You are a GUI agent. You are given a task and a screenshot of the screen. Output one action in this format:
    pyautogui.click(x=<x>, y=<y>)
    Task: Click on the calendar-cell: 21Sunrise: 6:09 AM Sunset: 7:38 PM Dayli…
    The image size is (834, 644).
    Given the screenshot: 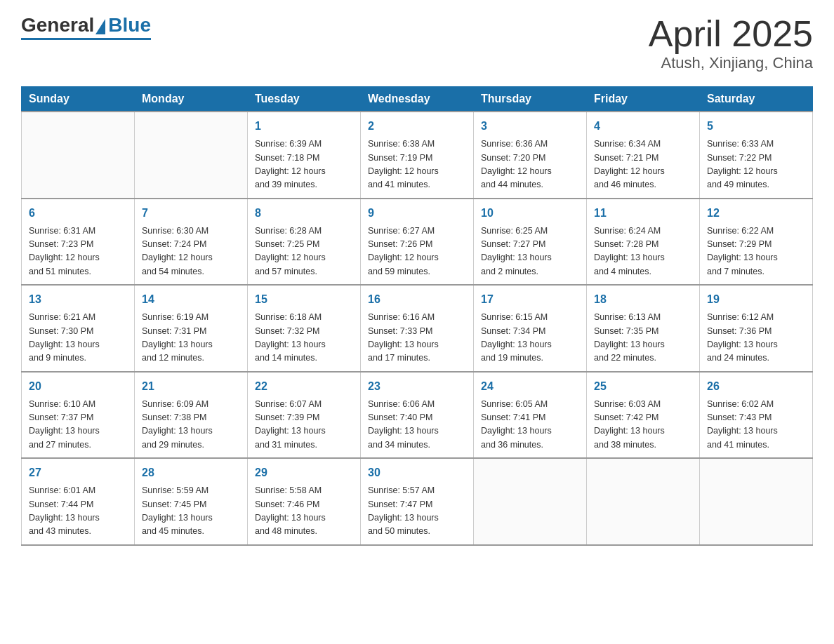 What is the action you would take?
    pyautogui.click(x=191, y=415)
    